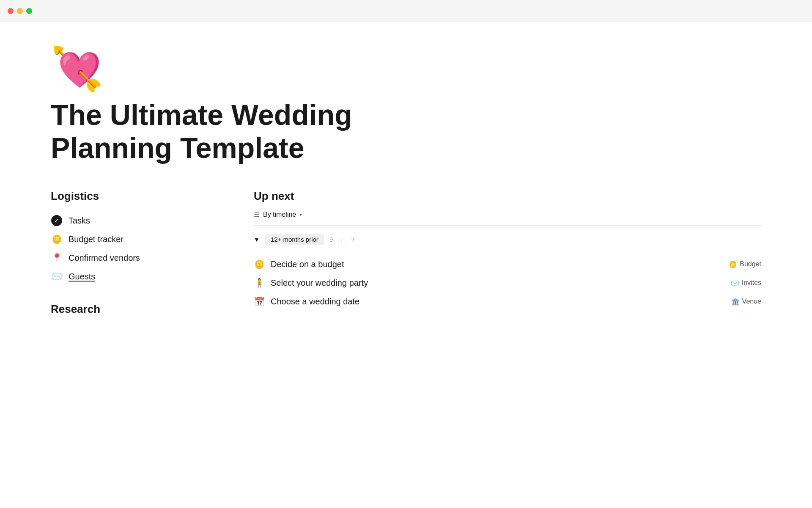 The height and width of the screenshot is (508, 812). What do you see at coordinates (11, 11) in the screenshot?
I see `close-button` at bounding box center [11, 11].